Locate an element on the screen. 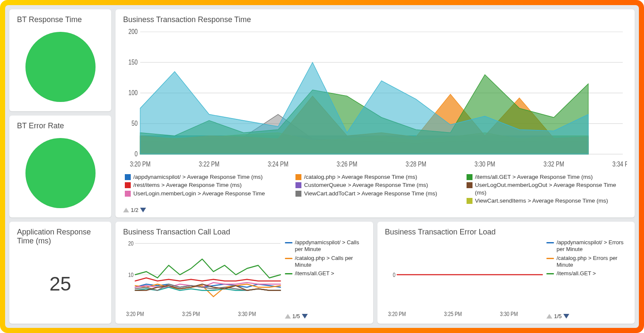  chart-legend: /appdynamicspilot/ > Errors per Minute/c… is located at coordinates (587, 258).